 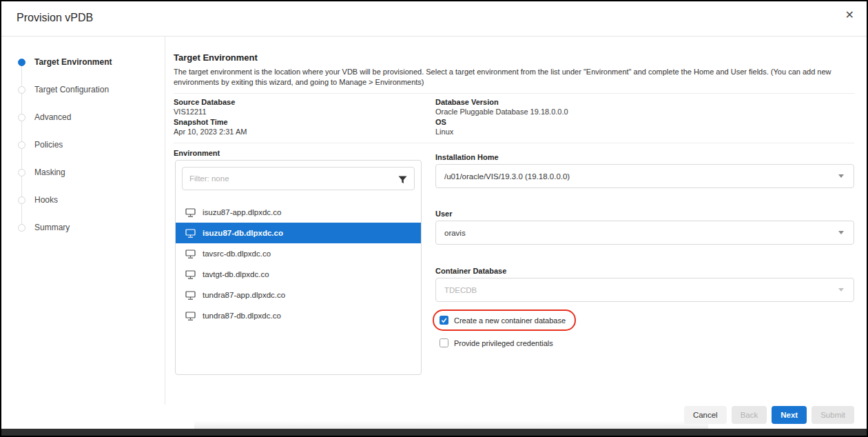 What do you see at coordinates (298, 212) in the screenshot?
I see `environment-item: isuzu87-app.dlpxdc.co` at bounding box center [298, 212].